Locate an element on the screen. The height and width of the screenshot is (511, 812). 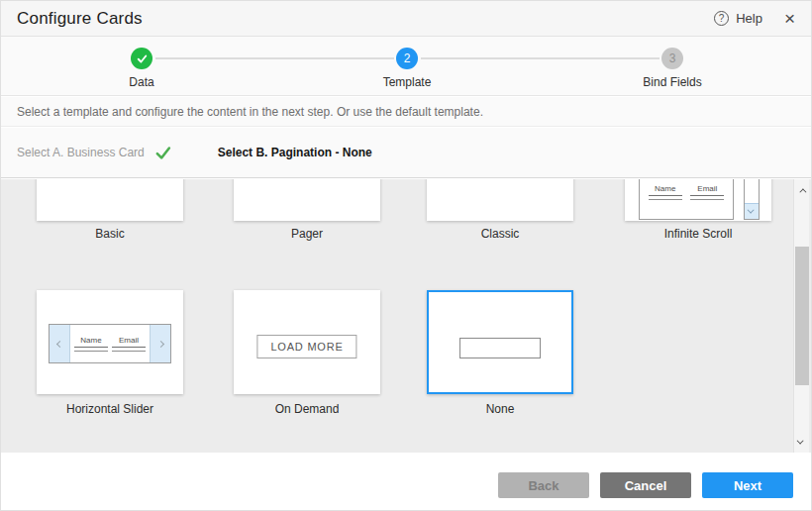
template-label-classic: Classic is located at coordinates (500, 234).